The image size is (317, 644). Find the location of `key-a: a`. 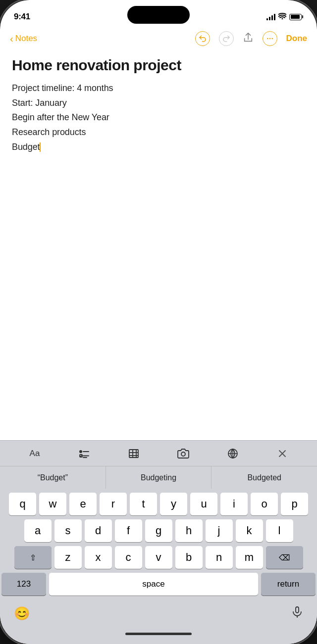

key-a: a is located at coordinates (38, 531).